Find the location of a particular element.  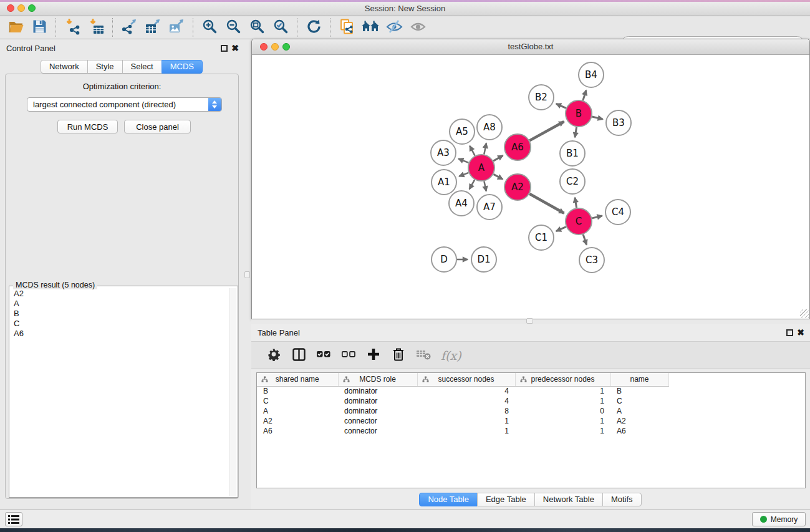

graph-edge-A-A5 is located at coordinates (472, 151).